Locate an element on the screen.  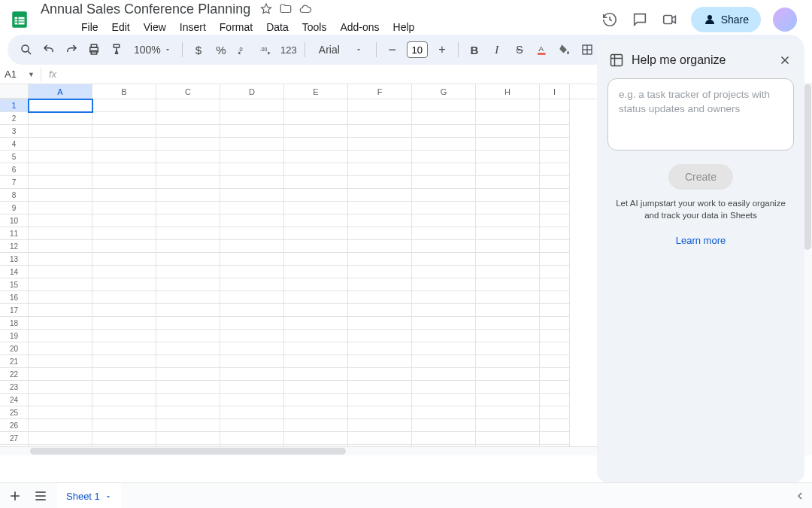
history-icon is located at coordinates (610, 20).